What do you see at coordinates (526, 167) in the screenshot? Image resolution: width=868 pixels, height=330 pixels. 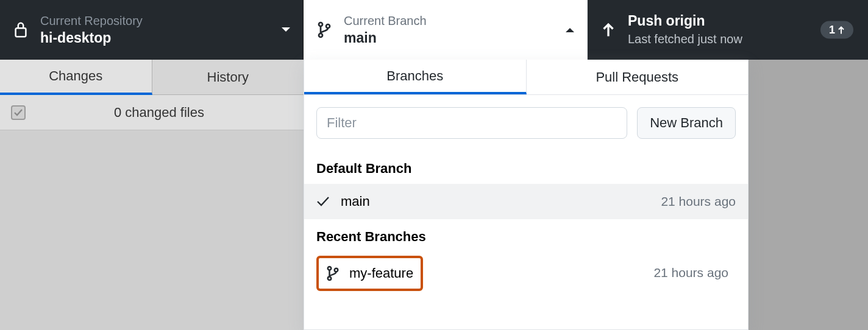 I see `default-branch-header: Default Branch` at bounding box center [526, 167].